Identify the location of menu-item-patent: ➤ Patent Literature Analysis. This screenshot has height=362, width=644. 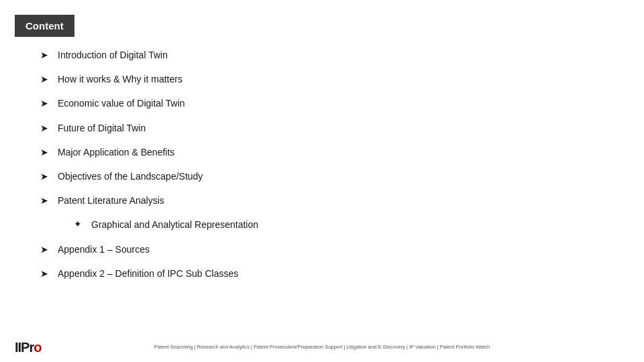
(322, 200).